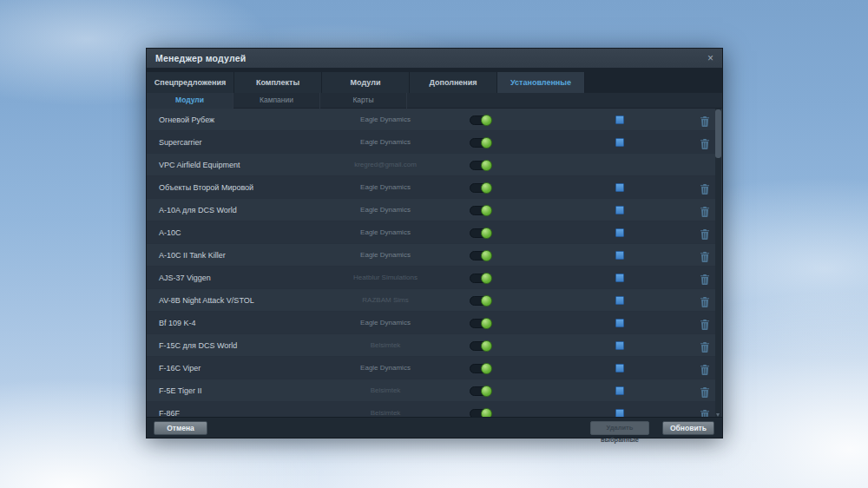 This screenshot has height=488, width=868. I want to click on module-row: Bf 109 K-4Eagle Dynamics, so click(431, 323).